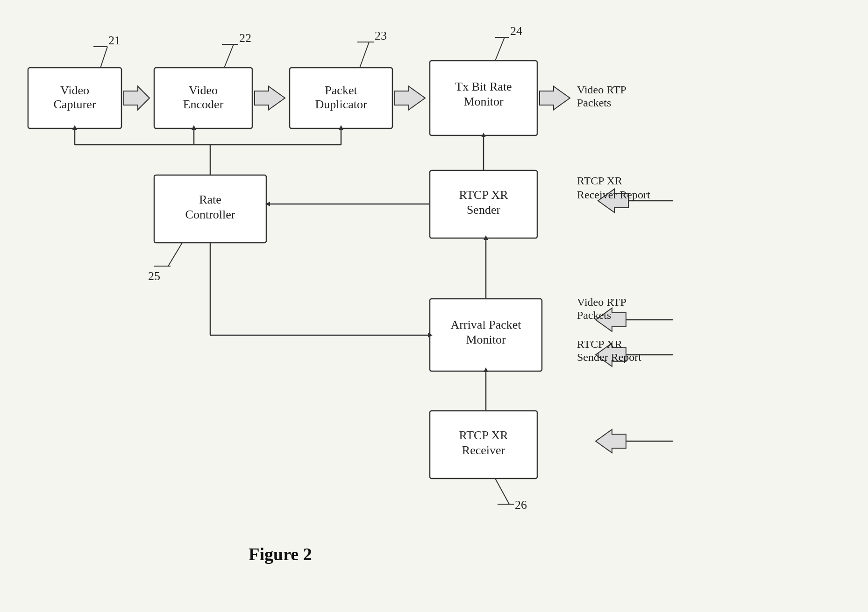 This screenshot has width=868, height=612. I want to click on rtcp-xr-receiver-label: RTCP XR, so click(484, 435).